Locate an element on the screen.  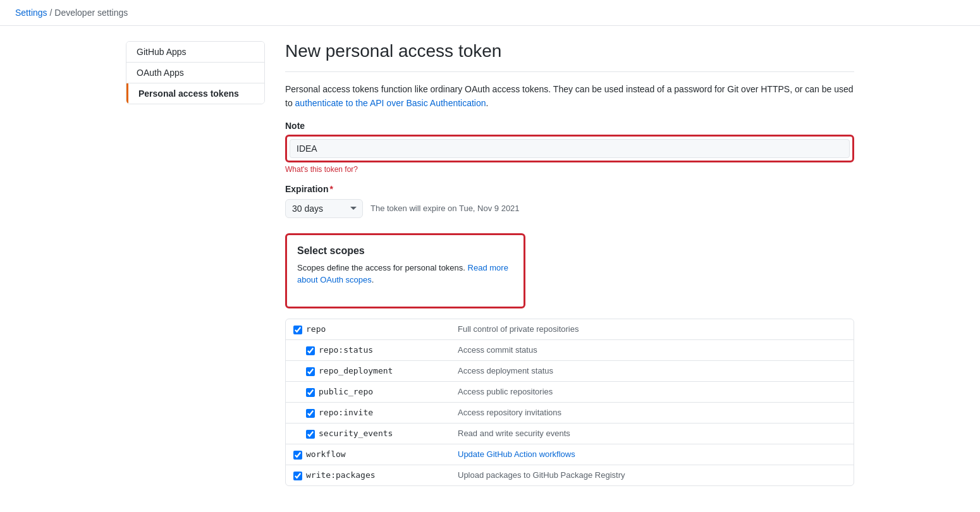
sidebar-item-oauth-apps: OAuth Apps is located at coordinates (195, 73).